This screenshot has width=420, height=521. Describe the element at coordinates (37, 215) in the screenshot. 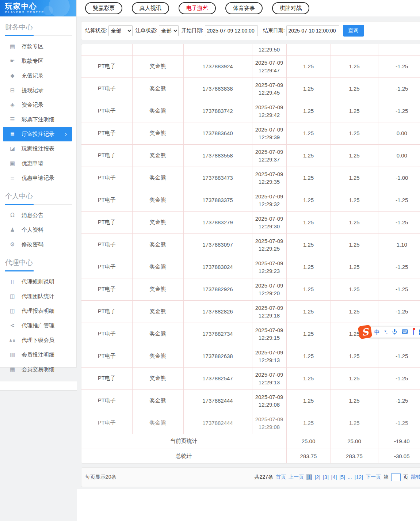

I see `sidebar-item-announcements: Ω 消息公告` at that location.